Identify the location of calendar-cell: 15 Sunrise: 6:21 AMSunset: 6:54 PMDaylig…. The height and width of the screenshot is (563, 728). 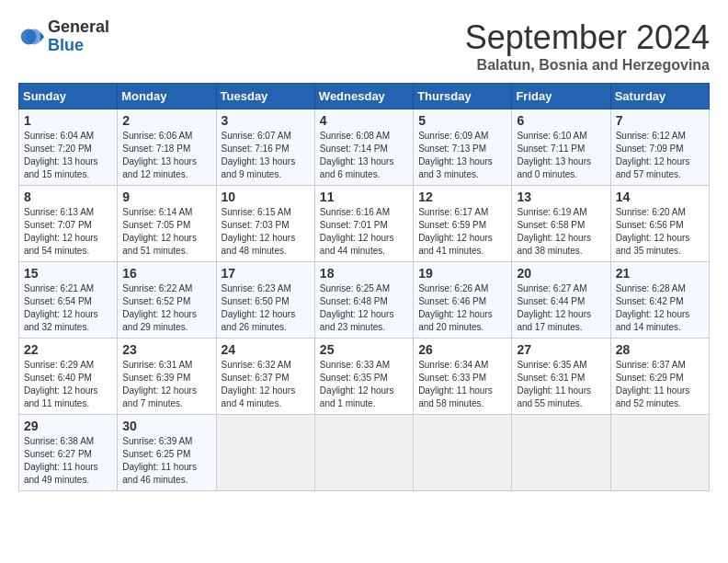
(68, 300).